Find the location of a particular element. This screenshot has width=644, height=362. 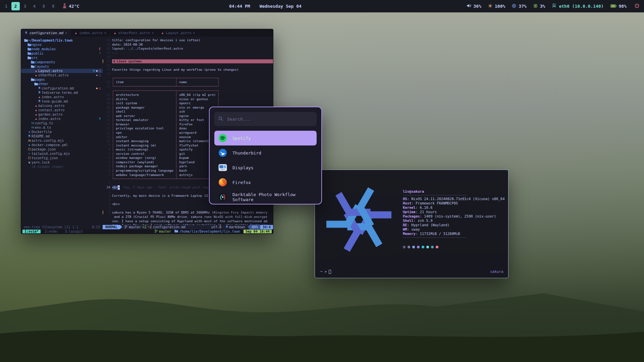

power-button is located at coordinates (637, 6).